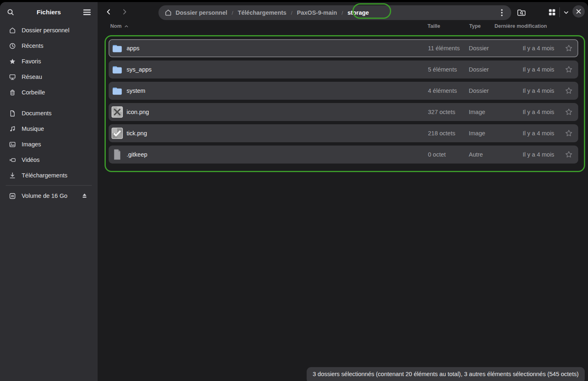 The width and height of the screenshot is (588, 381). Describe the element at coordinates (49, 113) in the screenshot. I see `sidebar-item-documents: Documents` at that location.